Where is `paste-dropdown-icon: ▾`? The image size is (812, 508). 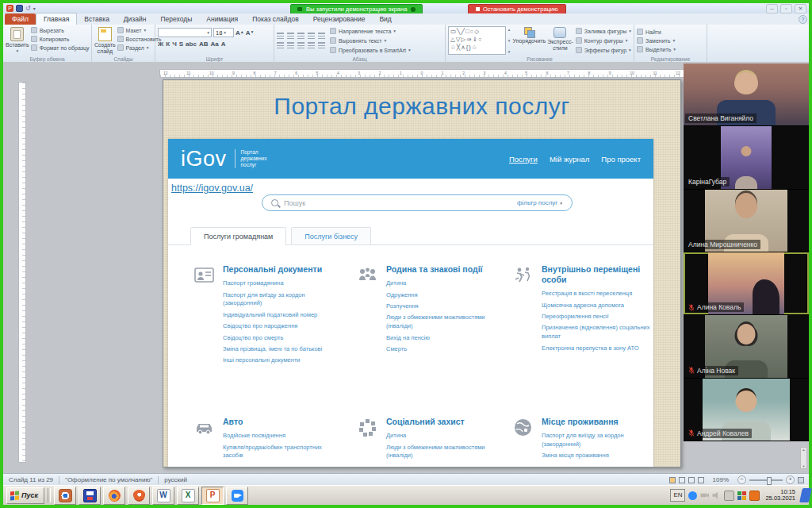 paste-dropdown-icon: ▾ is located at coordinates (17, 51).